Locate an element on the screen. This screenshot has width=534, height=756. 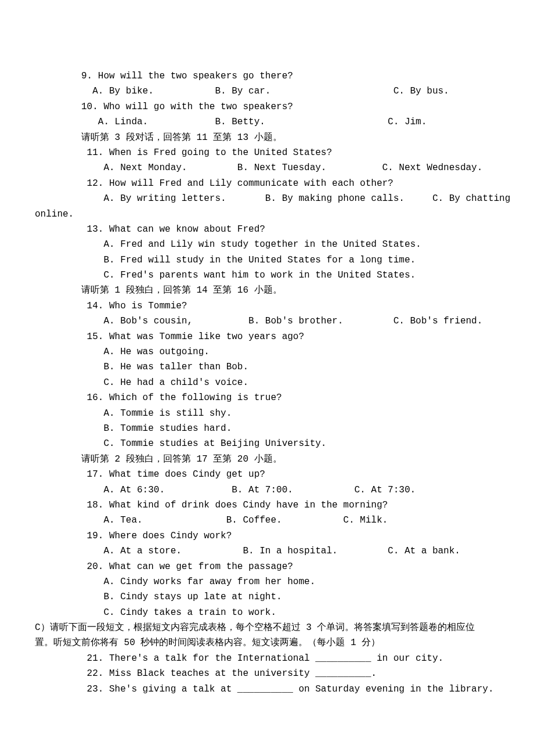
question-15-option-c: C. He had a child's voice. is located at coordinates (282, 383).